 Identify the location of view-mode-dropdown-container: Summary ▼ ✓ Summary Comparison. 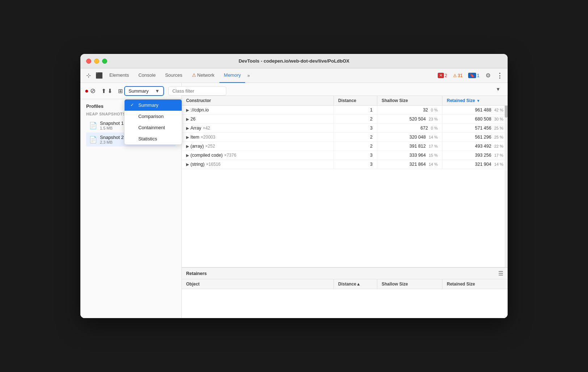
(144, 91).